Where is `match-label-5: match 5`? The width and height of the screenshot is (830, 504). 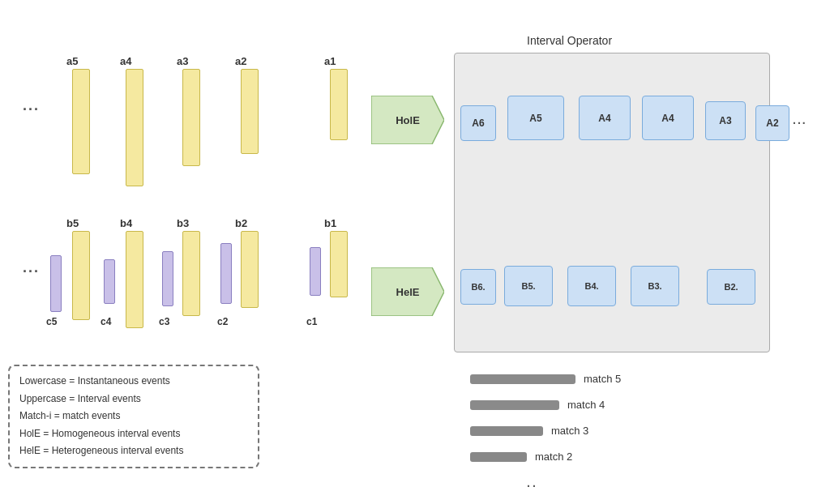 match-label-5: match 5 is located at coordinates (602, 379).